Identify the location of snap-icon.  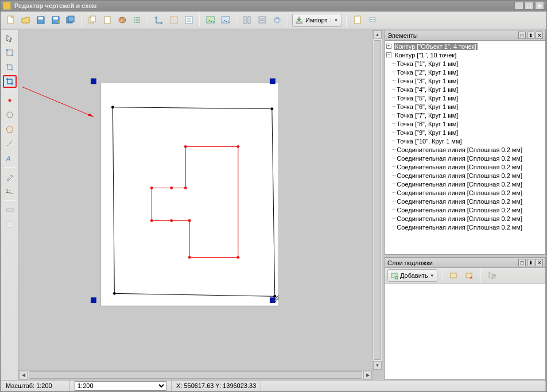
(277, 21).